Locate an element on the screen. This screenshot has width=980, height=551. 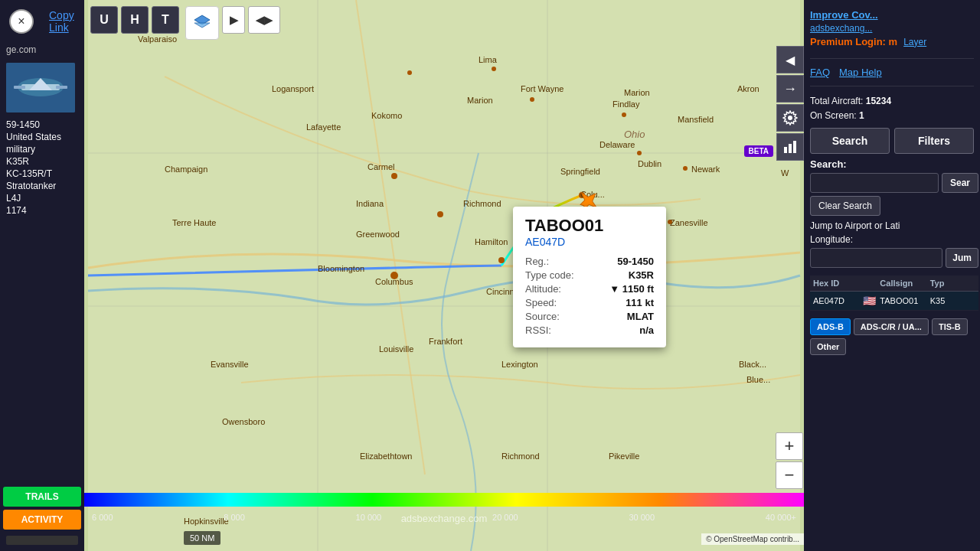
nav-arrows-button: ◀▶ is located at coordinates (264, 20).